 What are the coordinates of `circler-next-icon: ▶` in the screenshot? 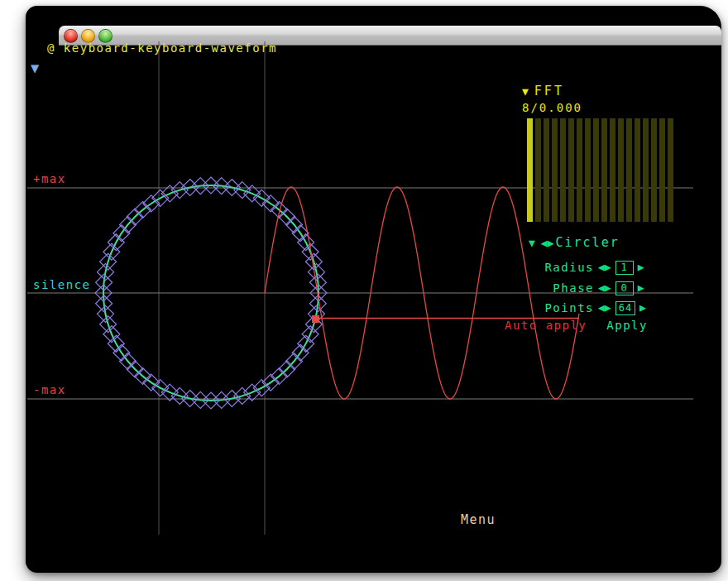 It's located at (551, 243).